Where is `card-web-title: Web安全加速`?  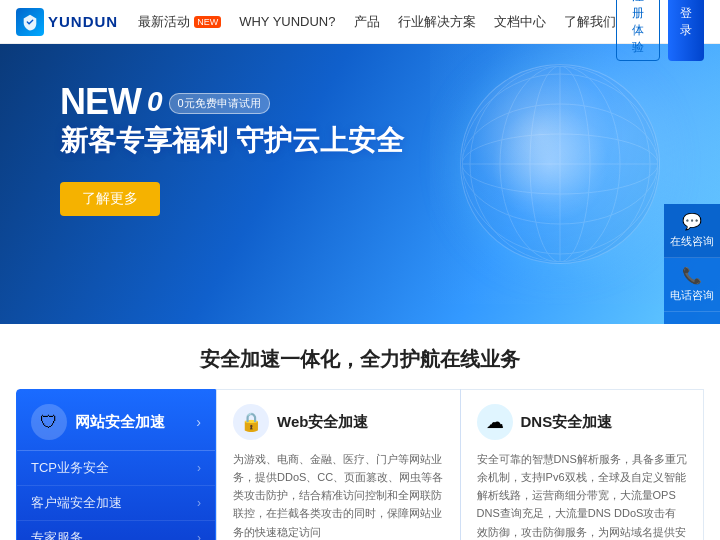 card-web-title: Web安全加速 is located at coordinates (322, 422).